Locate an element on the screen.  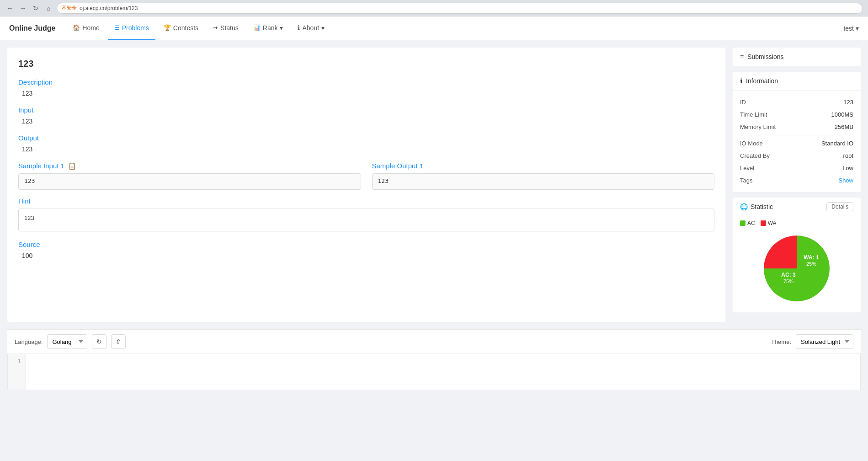
contests-nav-icon: 🏆 is located at coordinates (167, 27).